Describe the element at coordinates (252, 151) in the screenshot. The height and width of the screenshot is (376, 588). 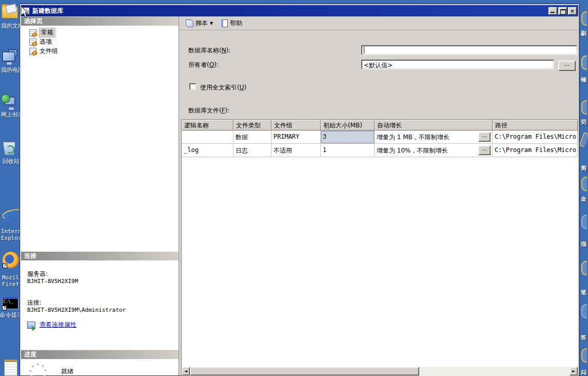
I see `cell-file-type: 日志` at that location.